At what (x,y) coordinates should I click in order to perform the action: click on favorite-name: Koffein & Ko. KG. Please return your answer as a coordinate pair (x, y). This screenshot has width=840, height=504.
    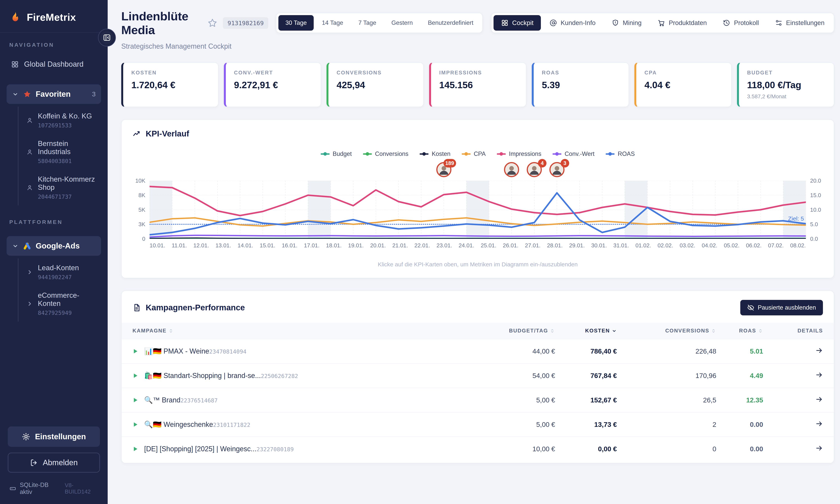
    Looking at the image, I should click on (65, 116).